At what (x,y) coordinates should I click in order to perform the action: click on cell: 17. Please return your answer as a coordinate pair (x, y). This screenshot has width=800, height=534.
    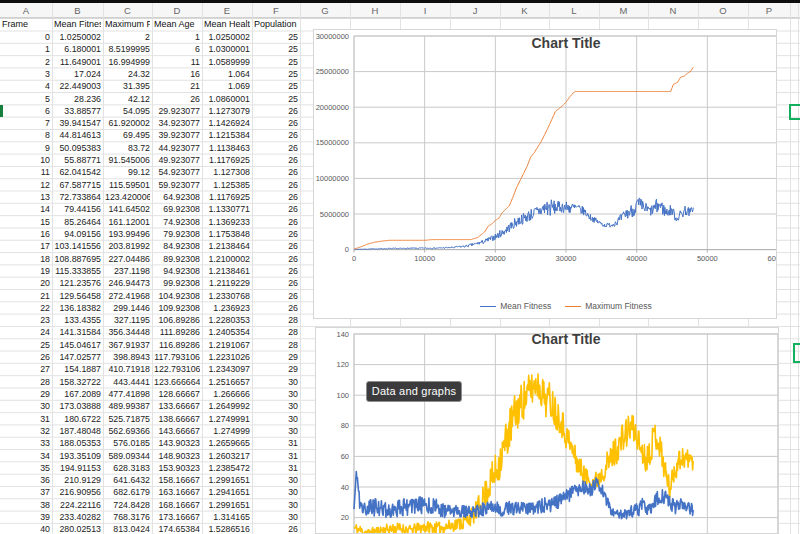
    Looking at the image, I should click on (26, 246).